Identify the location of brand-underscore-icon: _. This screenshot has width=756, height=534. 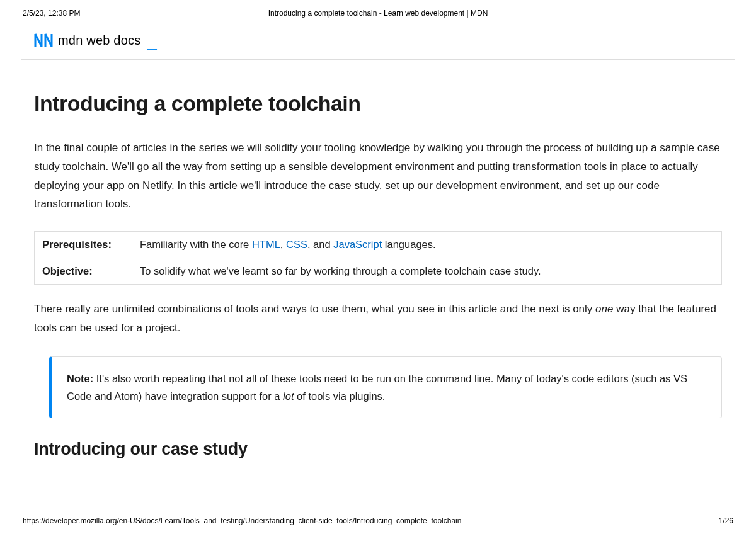
(152, 42).